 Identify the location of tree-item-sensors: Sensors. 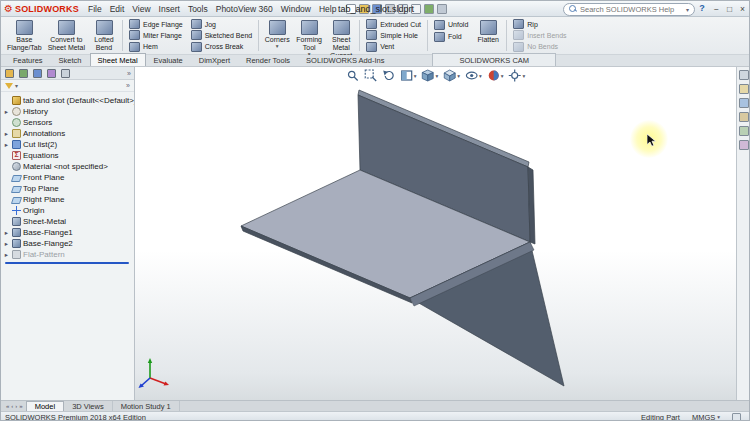
(68, 122).